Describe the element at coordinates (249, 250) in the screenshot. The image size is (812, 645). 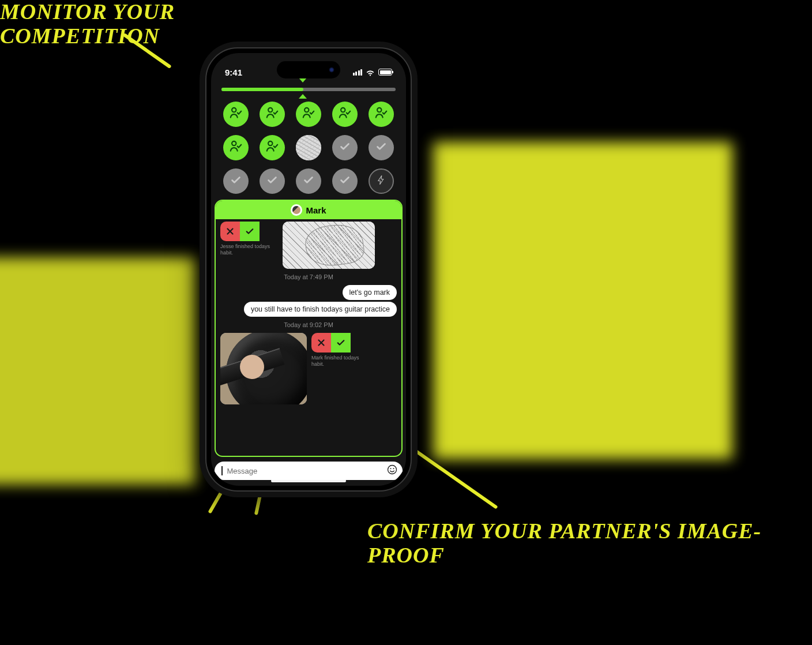
I see `proof-caption: Jesse finished todays habit.` at that location.